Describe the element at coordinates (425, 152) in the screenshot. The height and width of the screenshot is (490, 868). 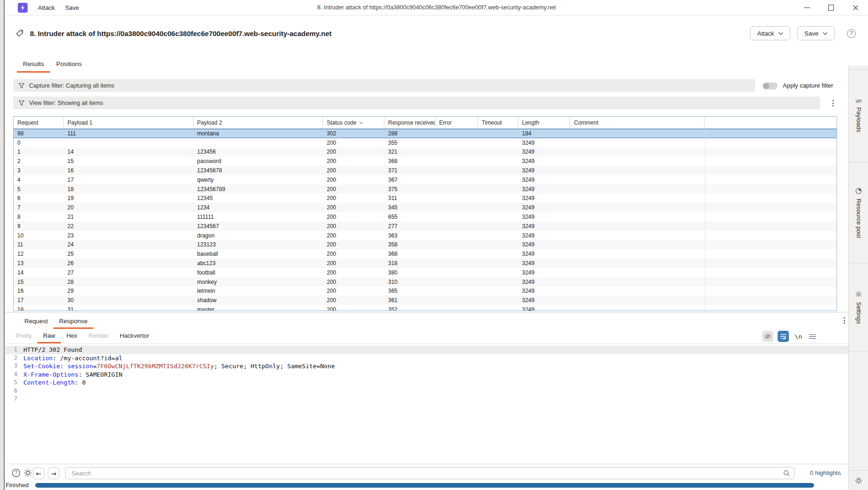
I see `table-row: 1141234562003213249` at that location.